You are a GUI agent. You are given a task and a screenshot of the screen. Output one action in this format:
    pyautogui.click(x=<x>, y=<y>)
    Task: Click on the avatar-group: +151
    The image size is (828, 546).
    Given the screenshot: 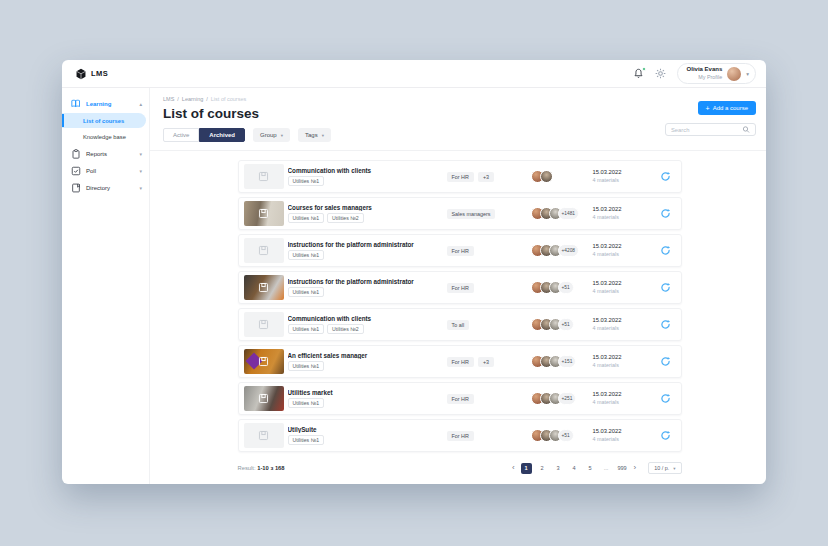 What is the action you would take?
    pyautogui.click(x=560, y=362)
    